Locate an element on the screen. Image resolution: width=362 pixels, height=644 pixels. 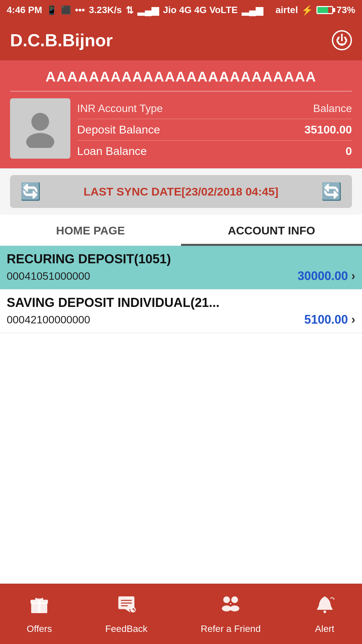
account-balance-saving: 5100.00 › is located at coordinates (330, 320).